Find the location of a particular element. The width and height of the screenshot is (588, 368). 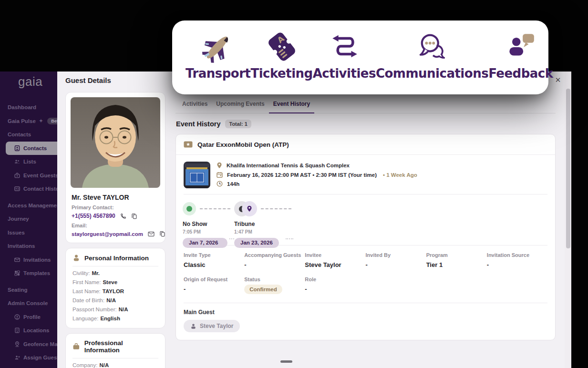

language-value: English is located at coordinates (110, 318).